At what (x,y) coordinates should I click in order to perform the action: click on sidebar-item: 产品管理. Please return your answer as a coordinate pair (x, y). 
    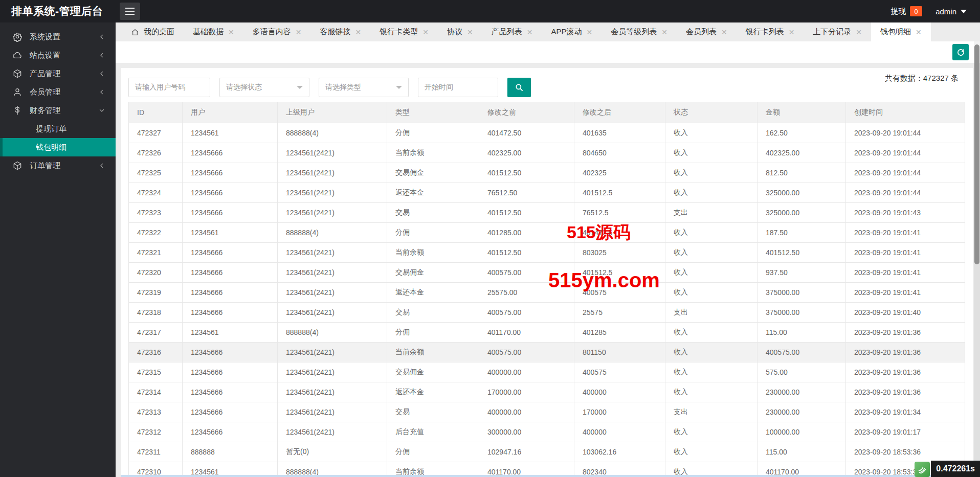
    Looking at the image, I should click on (58, 74).